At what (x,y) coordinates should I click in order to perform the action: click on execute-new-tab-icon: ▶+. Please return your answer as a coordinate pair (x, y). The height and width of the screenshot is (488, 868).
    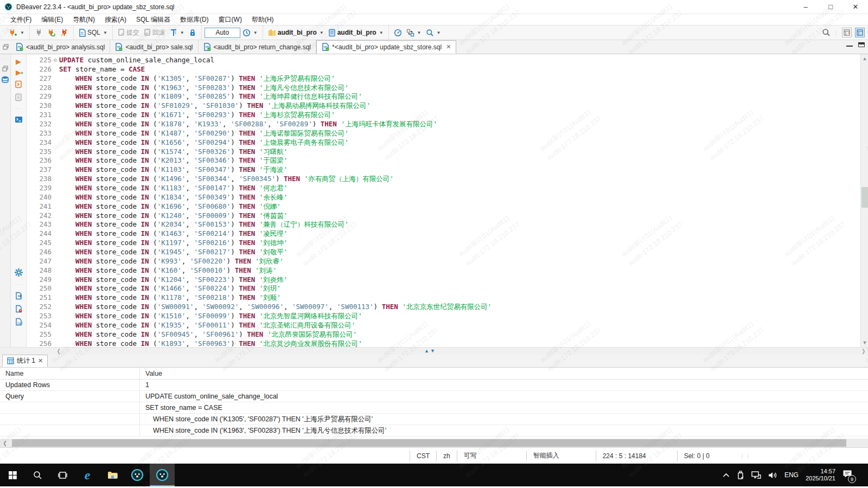
    Looking at the image, I should click on (18, 73).